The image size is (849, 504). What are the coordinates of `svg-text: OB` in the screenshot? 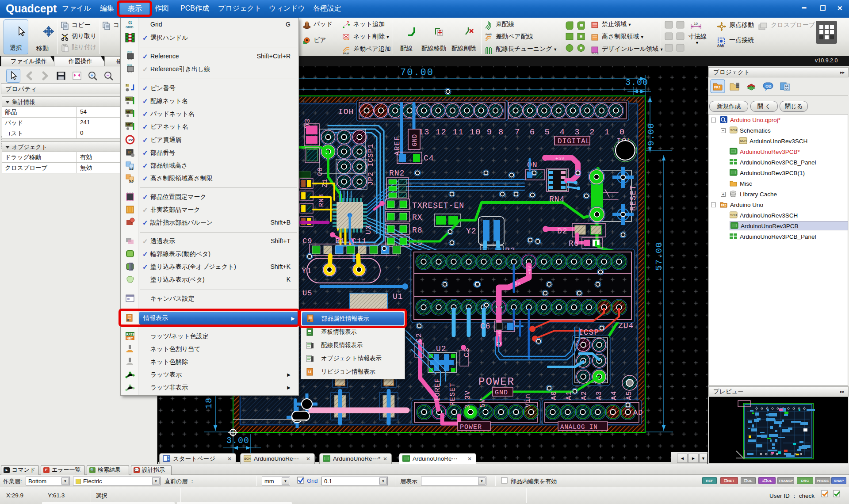 It's located at (769, 86).